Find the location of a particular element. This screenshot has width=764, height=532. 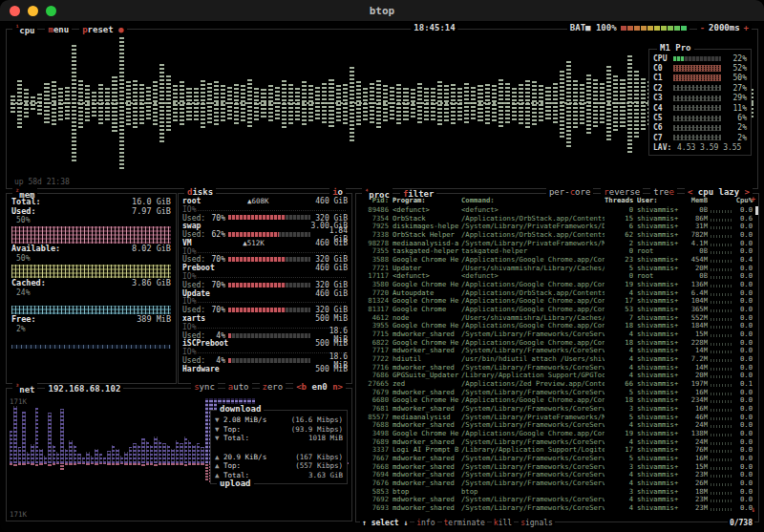

disk-name-row: xarts500 MiB is located at coordinates (265, 319).